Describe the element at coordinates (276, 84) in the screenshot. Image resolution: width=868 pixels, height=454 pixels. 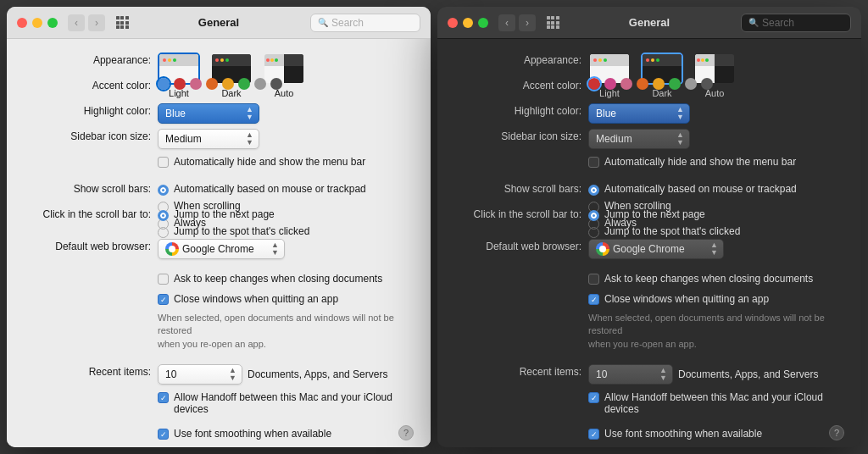
I see `swatch-dark` at that location.